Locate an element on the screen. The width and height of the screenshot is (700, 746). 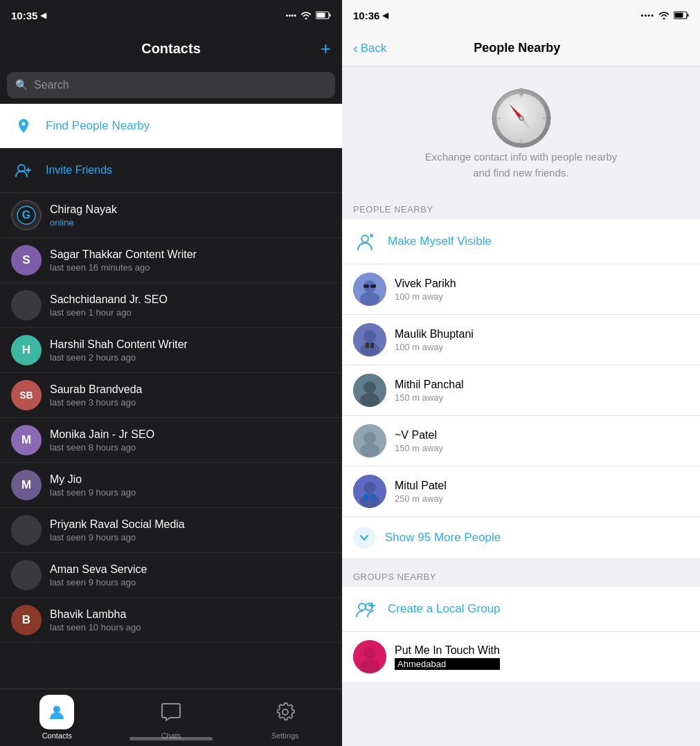
list-item: M Monika Jain - Jr SEO last seen 8 hours… is located at coordinates (171, 440).